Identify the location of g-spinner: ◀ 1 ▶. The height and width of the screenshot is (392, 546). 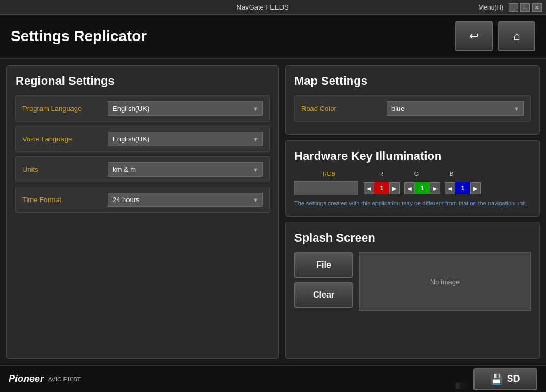
(422, 188).